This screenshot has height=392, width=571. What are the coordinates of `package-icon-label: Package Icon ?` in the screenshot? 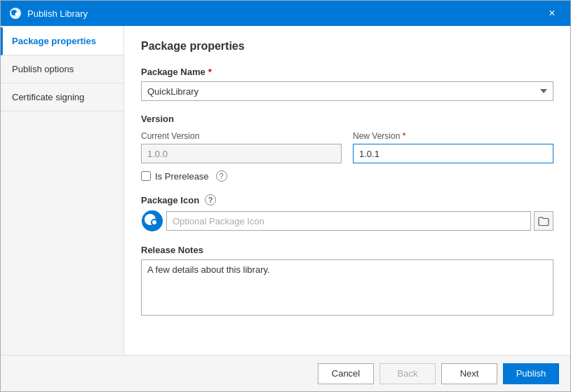 It's located at (347, 200).